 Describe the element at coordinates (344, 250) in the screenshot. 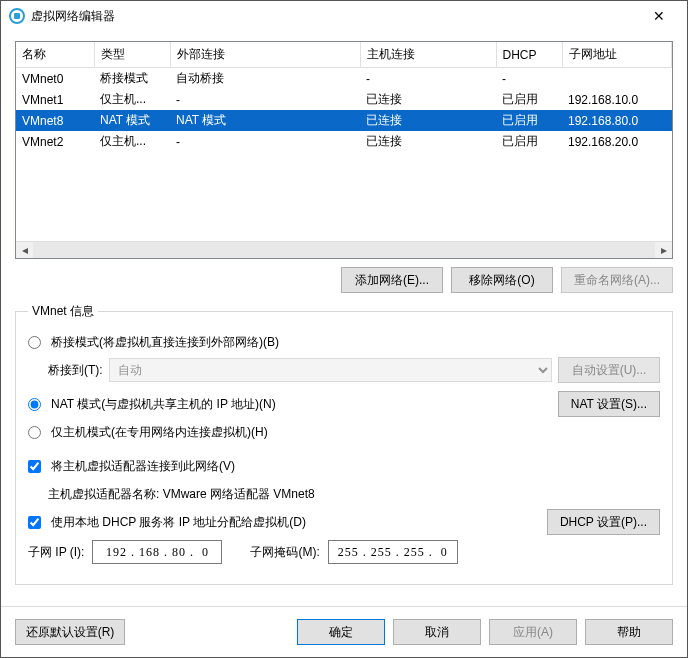

I see `horizontal-scrollbar: ◂ ▸` at that location.